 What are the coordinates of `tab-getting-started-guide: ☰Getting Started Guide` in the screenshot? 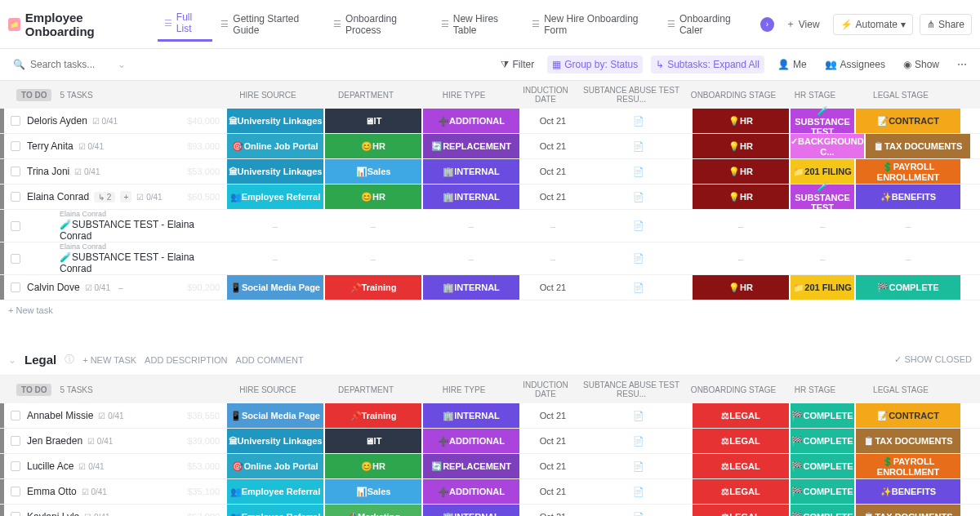 It's located at (270, 24).